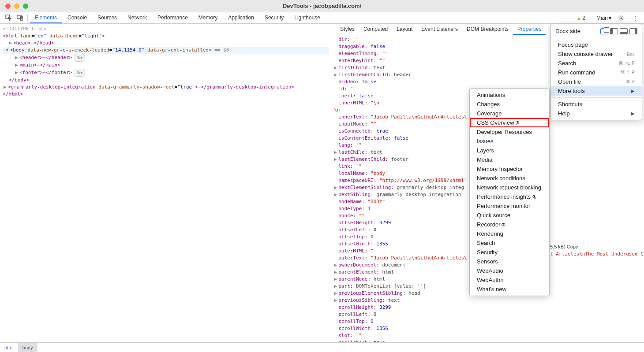 Image resolution: width=644 pixels, height=352 pixels. What do you see at coordinates (376, 29) in the screenshot?
I see `side-tab-computed: Computed` at bounding box center [376, 29].